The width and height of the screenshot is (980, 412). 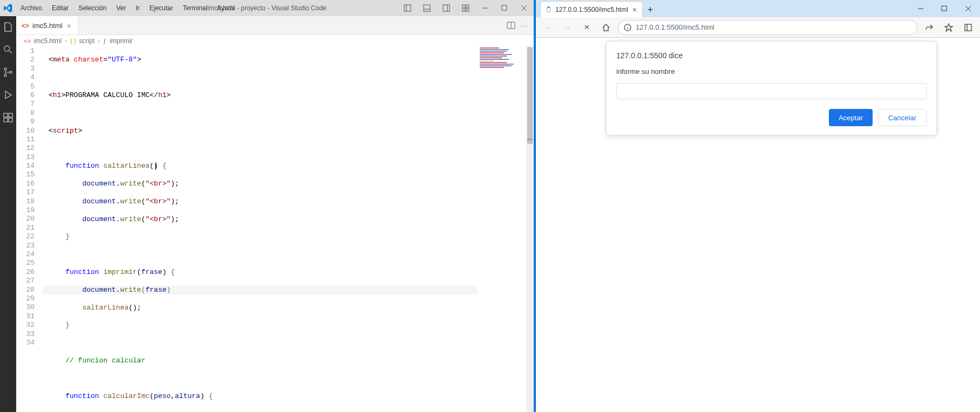 I want to click on script-scope-icon: { }, so click(x=73, y=41).